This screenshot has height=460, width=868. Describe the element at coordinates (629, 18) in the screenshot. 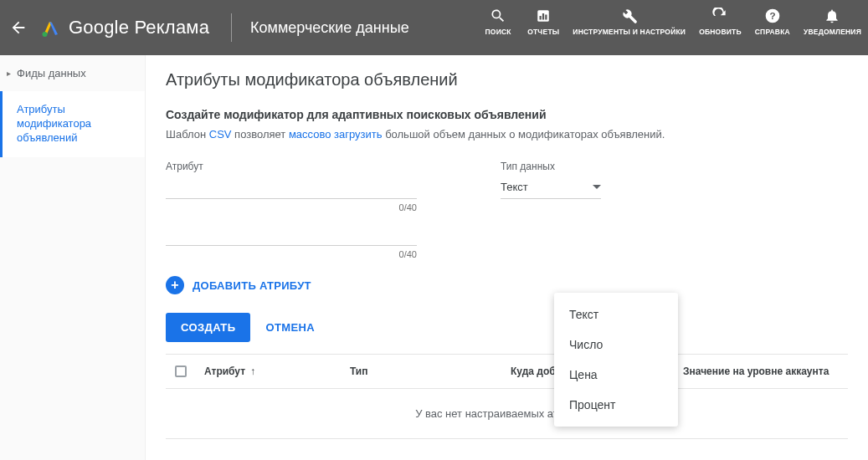

I see `tools-settings-tool: ИНСТРУМЕНТЫ И НАСТРОЙКИ` at that location.